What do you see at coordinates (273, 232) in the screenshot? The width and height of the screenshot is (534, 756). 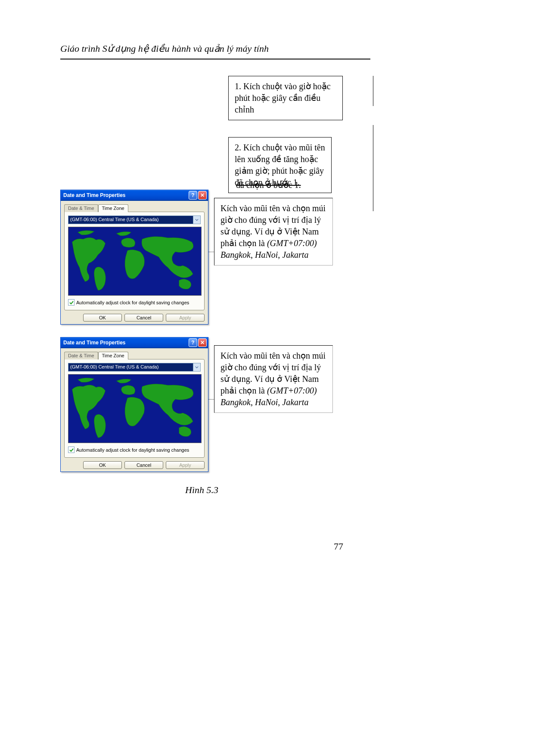 I see `callout-timezone-1: Kích vào mũi tên và chọn múi giờ cho đún…` at bounding box center [273, 232].